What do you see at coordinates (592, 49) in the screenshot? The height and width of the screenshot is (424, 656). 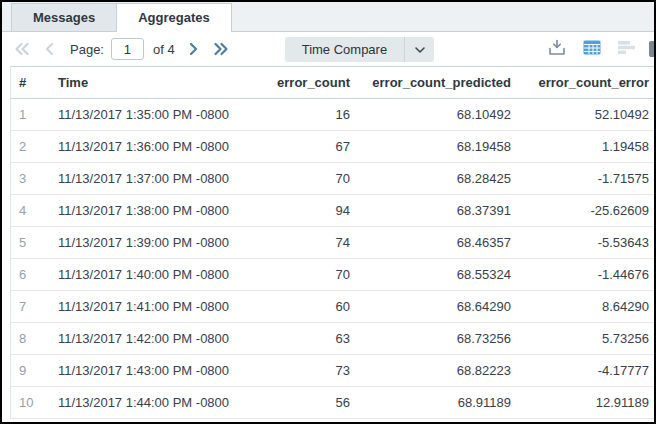 I see `table-view-icon` at bounding box center [592, 49].